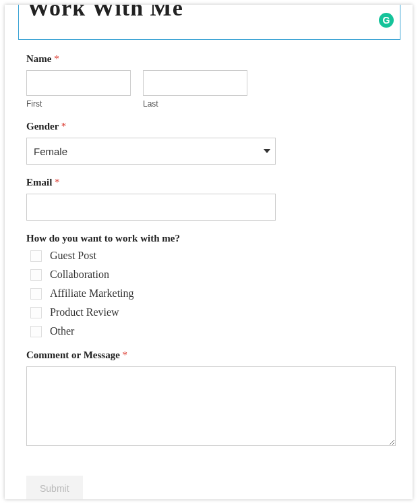  What do you see at coordinates (209, 143) in the screenshot?
I see `gender-field-group: Gender * Female` at bounding box center [209, 143].